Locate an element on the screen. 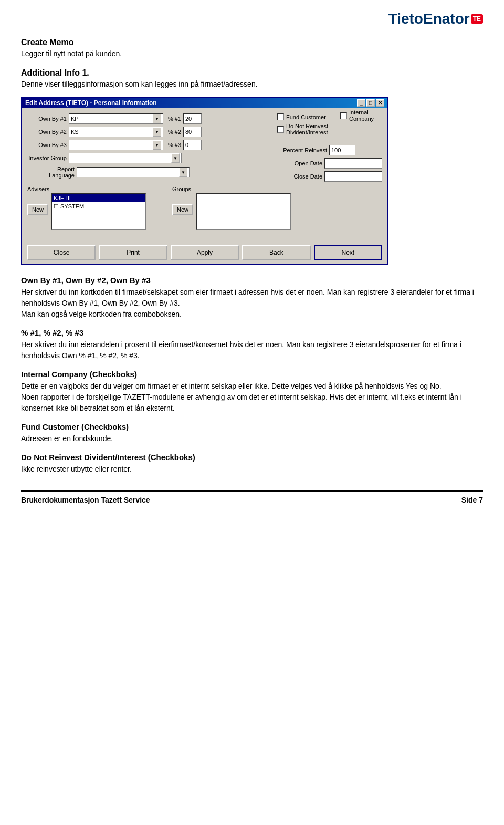 Image resolution: width=504 pixels, height=825 pixels. report-language-arrow: ▼ is located at coordinates (183, 172).